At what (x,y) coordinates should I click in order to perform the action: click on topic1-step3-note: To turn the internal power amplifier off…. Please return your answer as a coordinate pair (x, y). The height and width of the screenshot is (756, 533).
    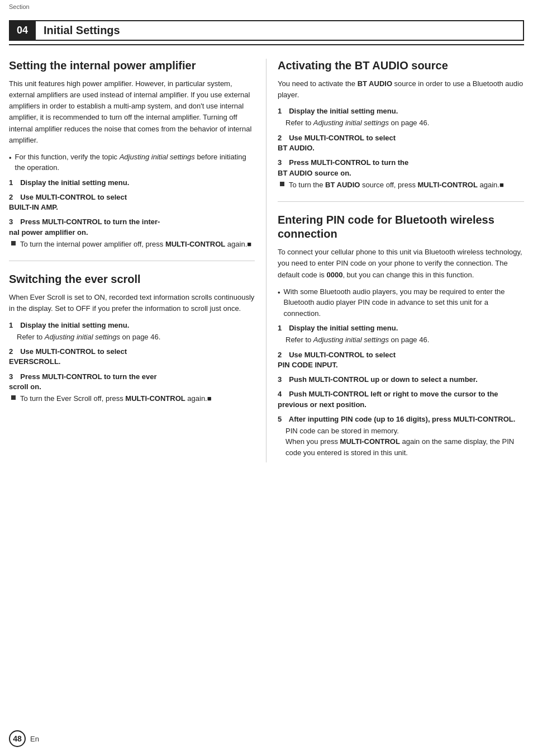
    Looking at the image, I should click on (133, 244).